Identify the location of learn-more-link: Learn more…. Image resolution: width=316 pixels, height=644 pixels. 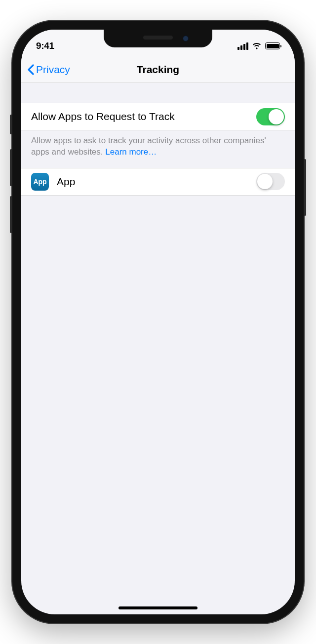
(131, 152).